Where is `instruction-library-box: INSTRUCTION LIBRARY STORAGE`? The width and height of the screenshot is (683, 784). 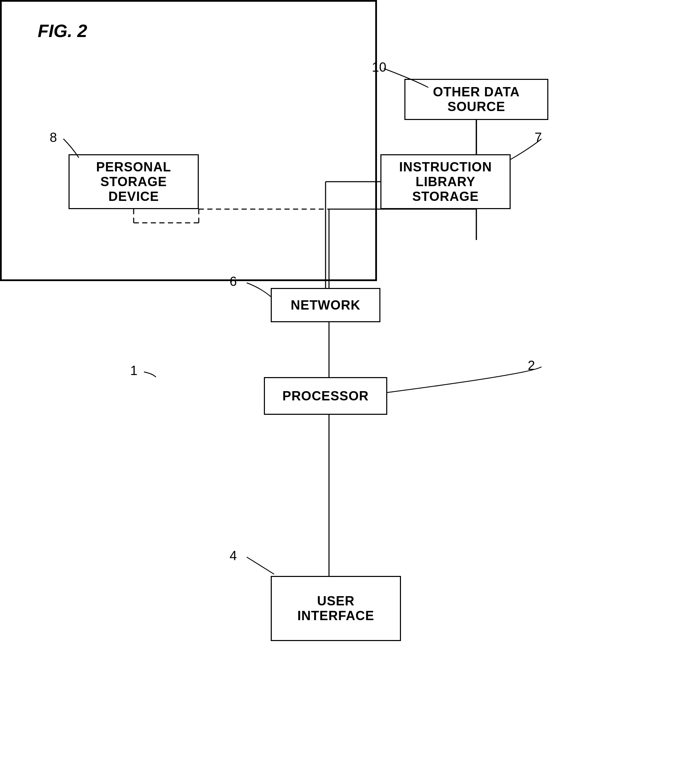 instruction-library-box: INSTRUCTION LIBRARY STORAGE is located at coordinates (446, 182).